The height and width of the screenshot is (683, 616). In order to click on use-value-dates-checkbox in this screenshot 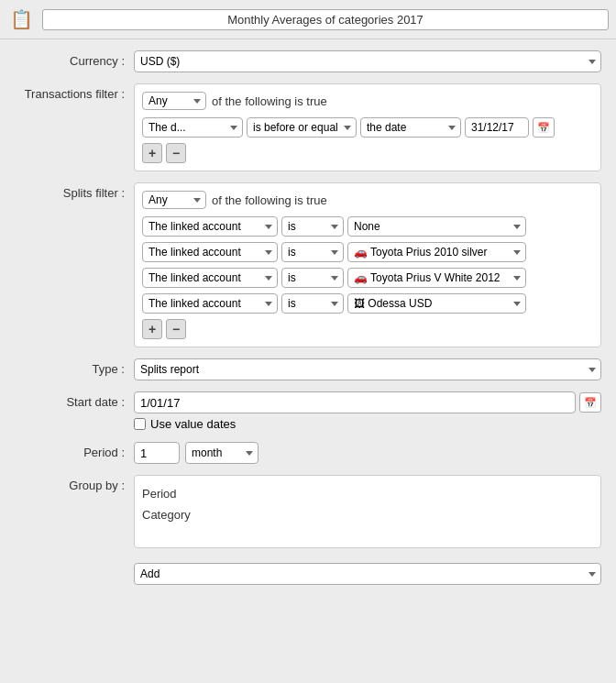, I will do `click(139, 424)`.